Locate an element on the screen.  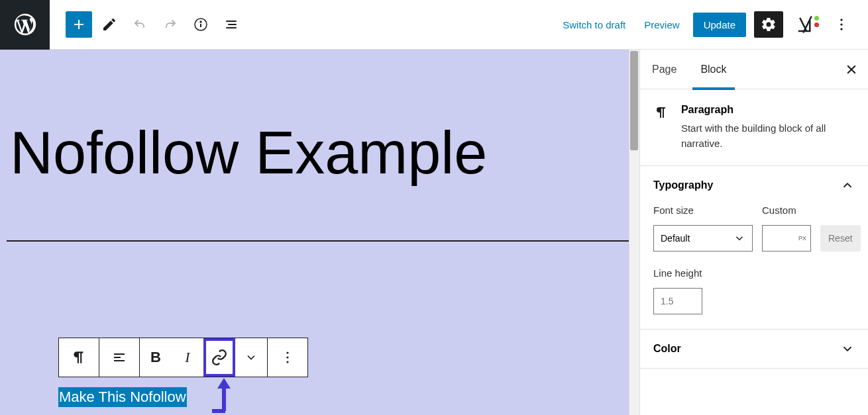
bold-button: B is located at coordinates (156, 357).